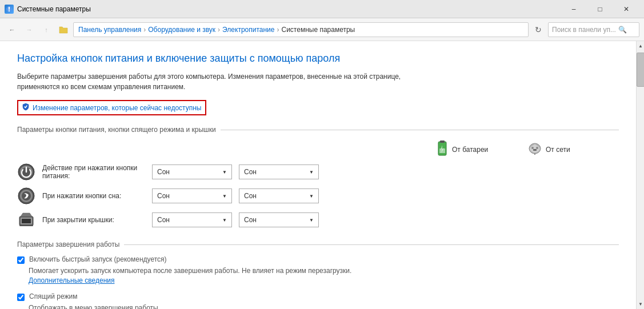 The image size is (644, 309). I want to click on breadcrumb-power: Электропитание, so click(248, 30).